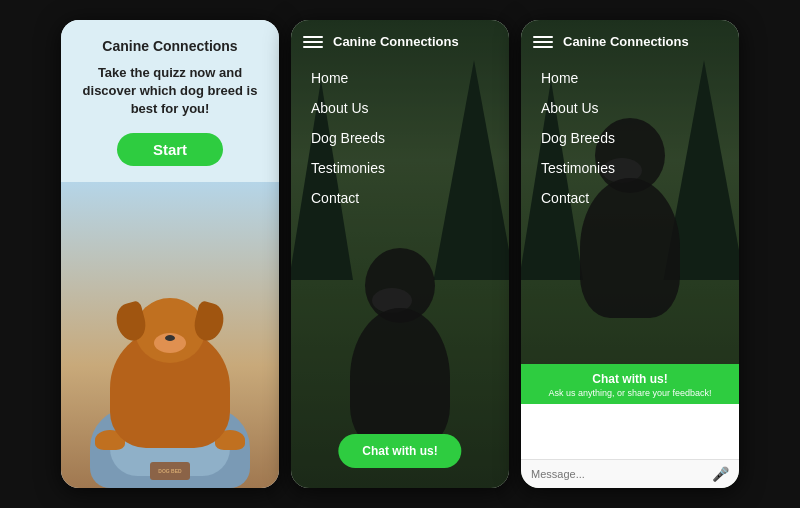  I want to click on nav-title-2: Canine Connections, so click(396, 42).